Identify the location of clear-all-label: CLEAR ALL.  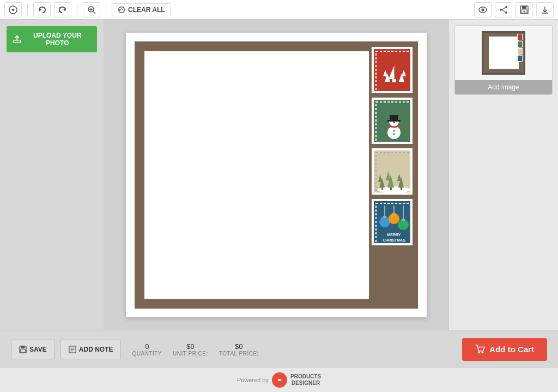
(147, 10).